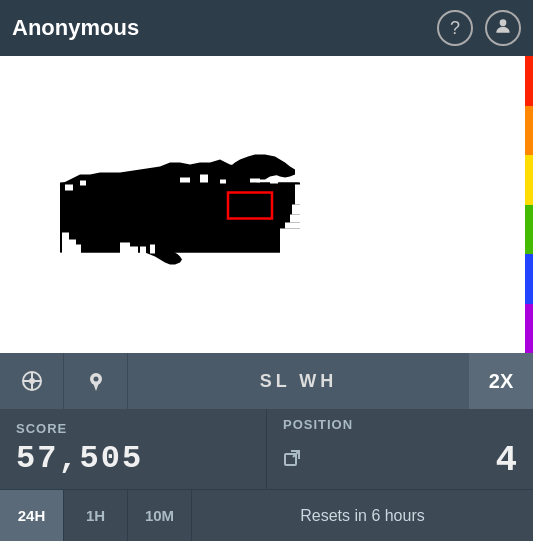  I want to click on color-purple, so click(529, 329).